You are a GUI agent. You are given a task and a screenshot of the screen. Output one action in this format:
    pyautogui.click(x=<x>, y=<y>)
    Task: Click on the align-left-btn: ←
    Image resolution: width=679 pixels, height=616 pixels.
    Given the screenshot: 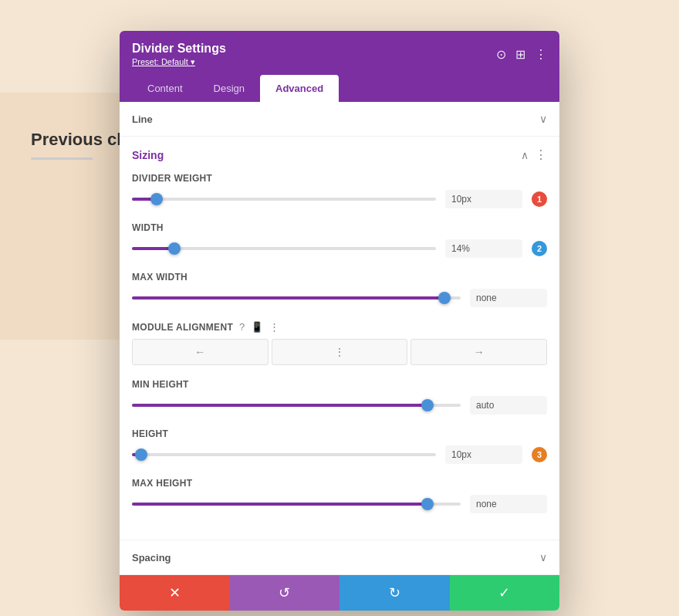 What is the action you would take?
    pyautogui.click(x=201, y=352)
    